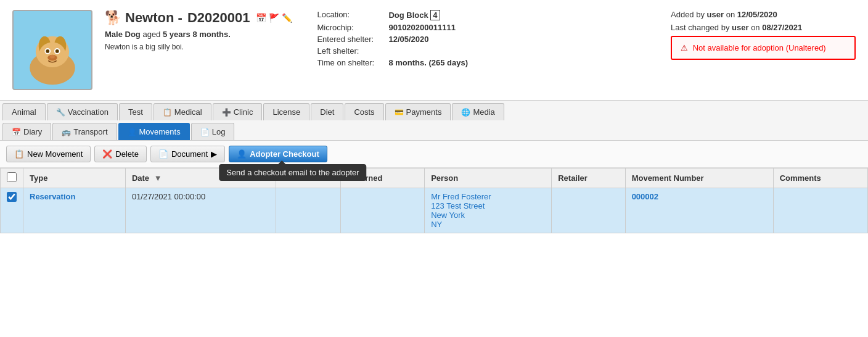  Describe the element at coordinates (189, 112) in the screenshot. I see `medical-tab-label: Medical` at that location.